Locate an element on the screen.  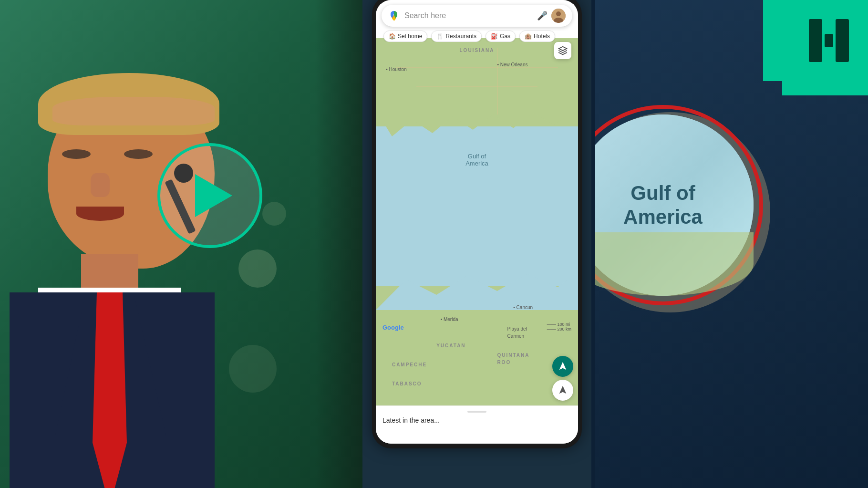
play-button is located at coordinates (210, 196).